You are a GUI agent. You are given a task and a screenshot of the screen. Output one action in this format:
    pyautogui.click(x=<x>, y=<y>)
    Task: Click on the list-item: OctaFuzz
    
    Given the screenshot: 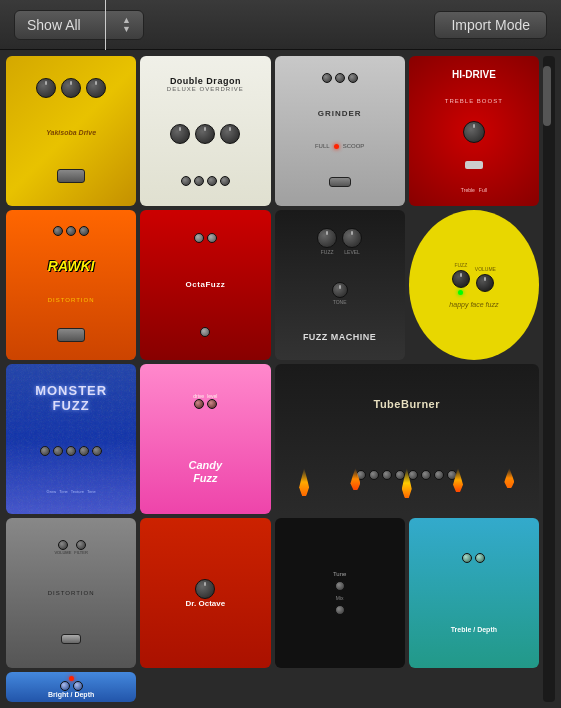 What is the action you would take?
    pyautogui.click(x=205, y=285)
    